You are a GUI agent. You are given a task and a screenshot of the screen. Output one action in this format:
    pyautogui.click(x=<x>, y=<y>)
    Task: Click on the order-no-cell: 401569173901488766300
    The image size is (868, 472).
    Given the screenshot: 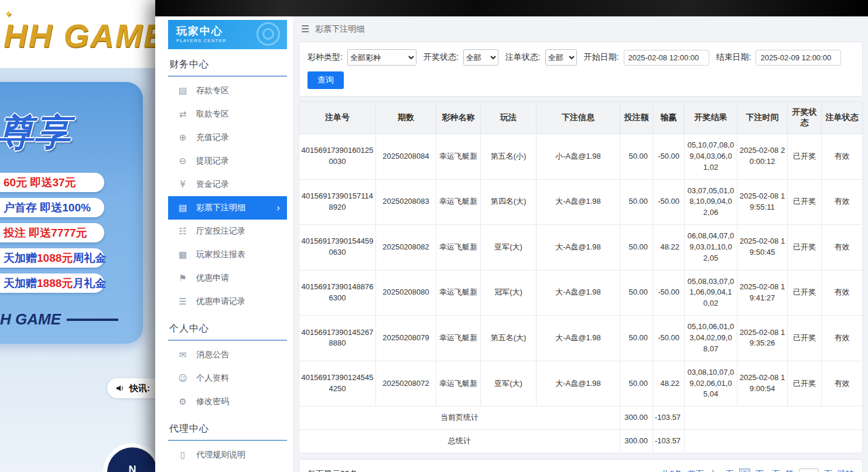 What is the action you would take?
    pyautogui.click(x=337, y=293)
    